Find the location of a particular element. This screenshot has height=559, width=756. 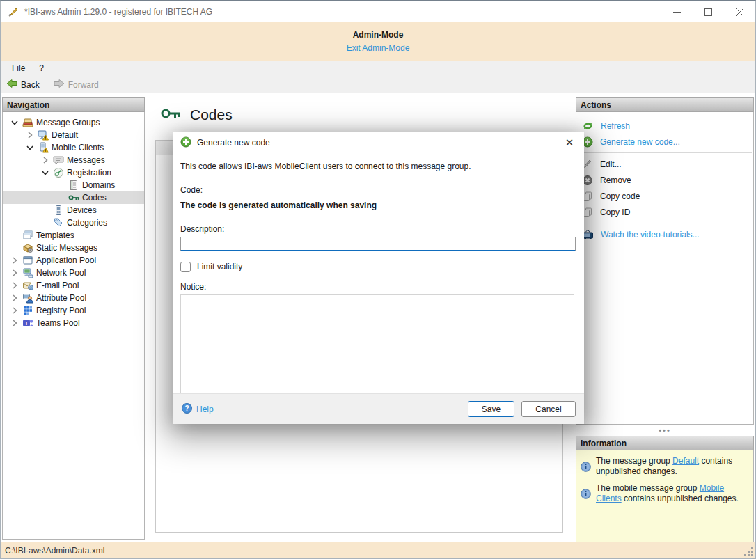

menu-help: ? is located at coordinates (42, 68).